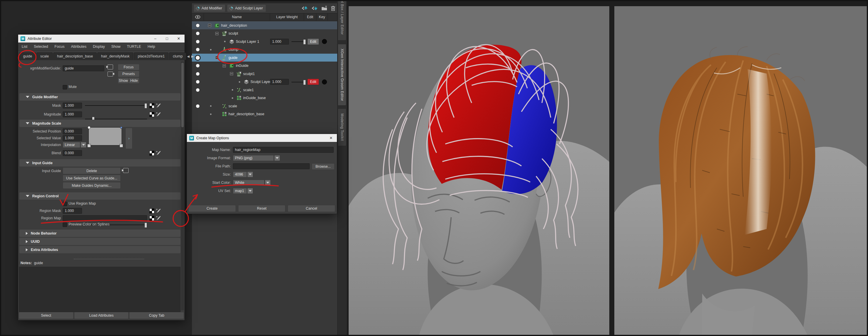 The width and height of the screenshot is (868, 336). Describe the element at coordinates (100, 97) in the screenshot. I see `section-guide-modifier: Guide Modifier` at that location.